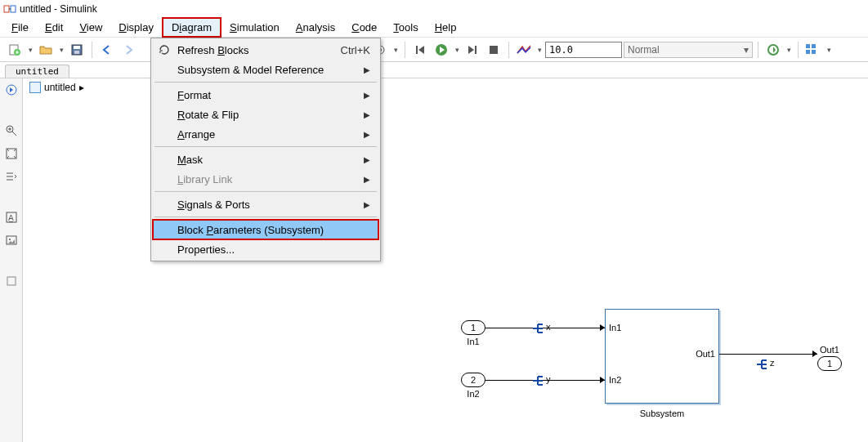  Describe the element at coordinates (688, 50) in the screenshot. I see `simulation-mode-select: Normal ▾` at that location.